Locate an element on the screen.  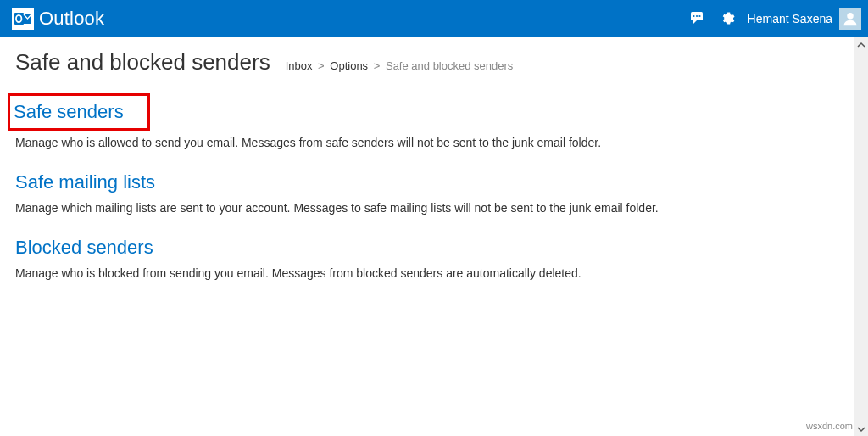
section-safe-senders: Safe senders Manage who is allowed to se… is located at coordinates (434, 124).